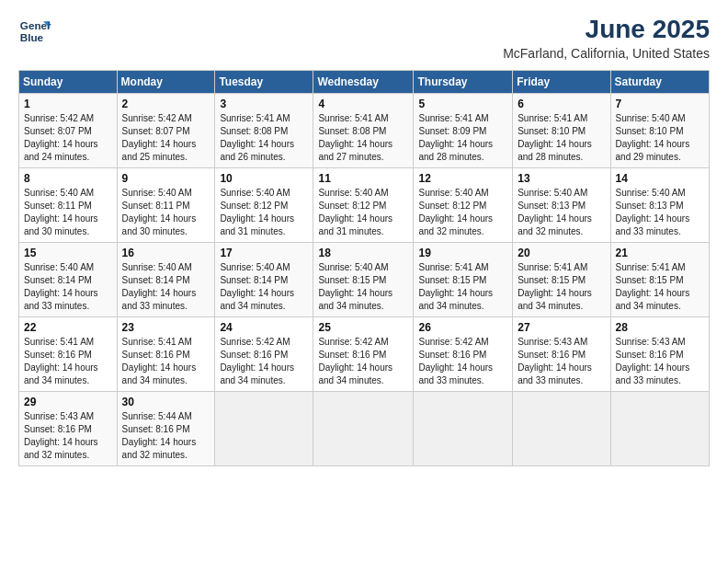  What do you see at coordinates (463, 178) in the screenshot?
I see `day-number: 12` at bounding box center [463, 178].